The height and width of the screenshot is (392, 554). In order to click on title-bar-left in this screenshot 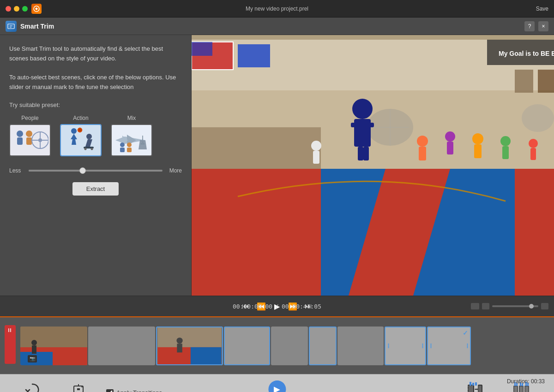, I will do `click(24, 9)`.